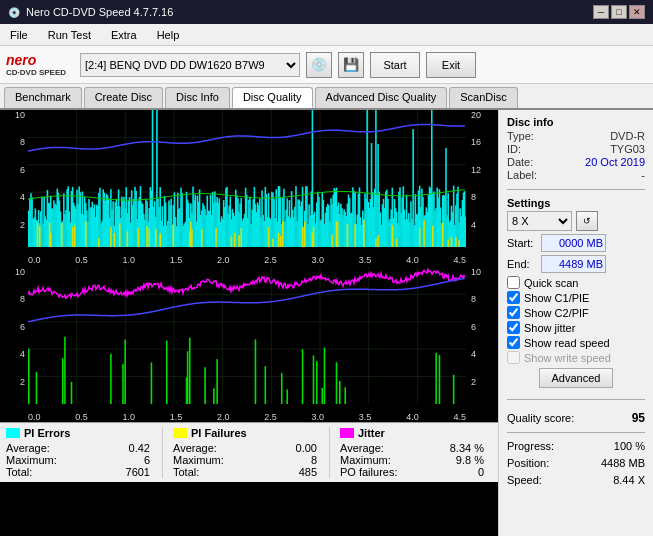 This screenshot has height=536, width=653. Describe the element at coordinates (619, 12) in the screenshot. I see `maximize-button: □` at that location.